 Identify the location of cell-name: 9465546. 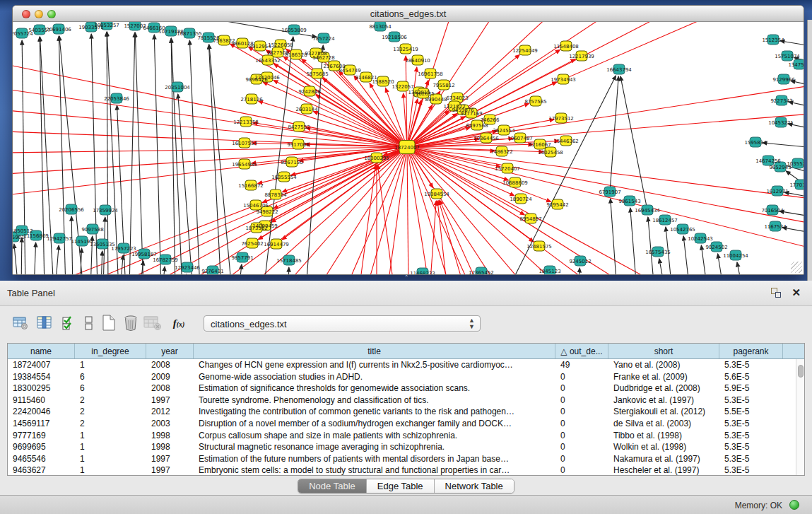
(41, 460).